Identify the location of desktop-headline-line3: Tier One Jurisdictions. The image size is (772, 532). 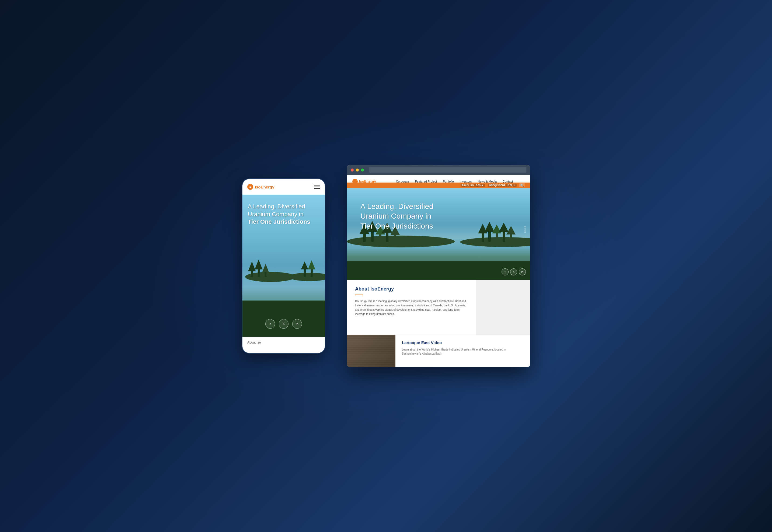
(397, 226).